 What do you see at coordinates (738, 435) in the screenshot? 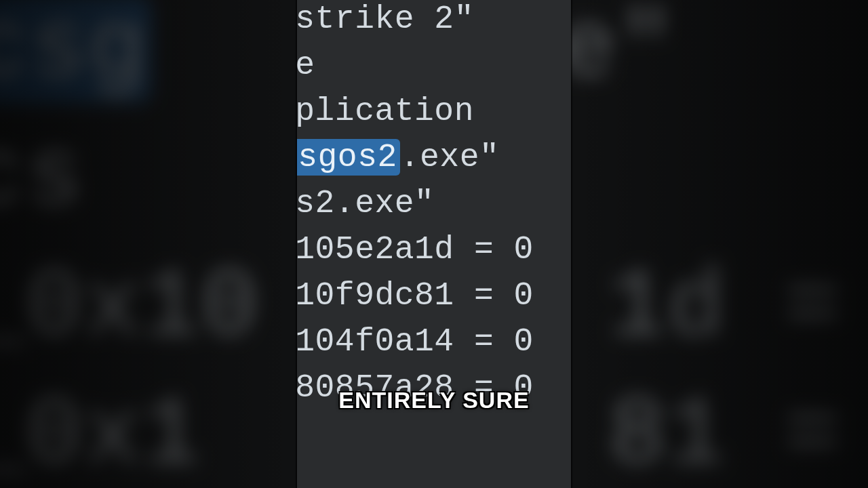
I see `bg-line4-right: 81 = 0` at bounding box center [738, 435].